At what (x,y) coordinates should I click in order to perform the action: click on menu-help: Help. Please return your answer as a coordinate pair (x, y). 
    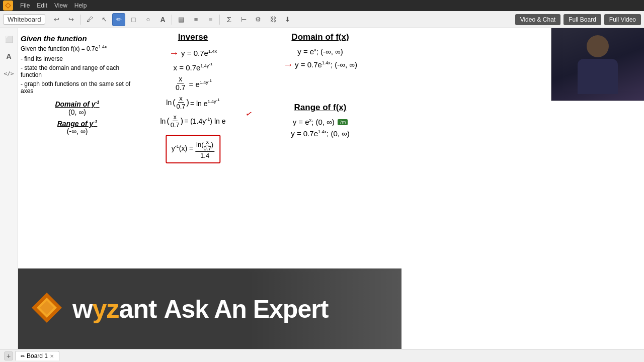
    Looking at the image, I should click on (80, 6).